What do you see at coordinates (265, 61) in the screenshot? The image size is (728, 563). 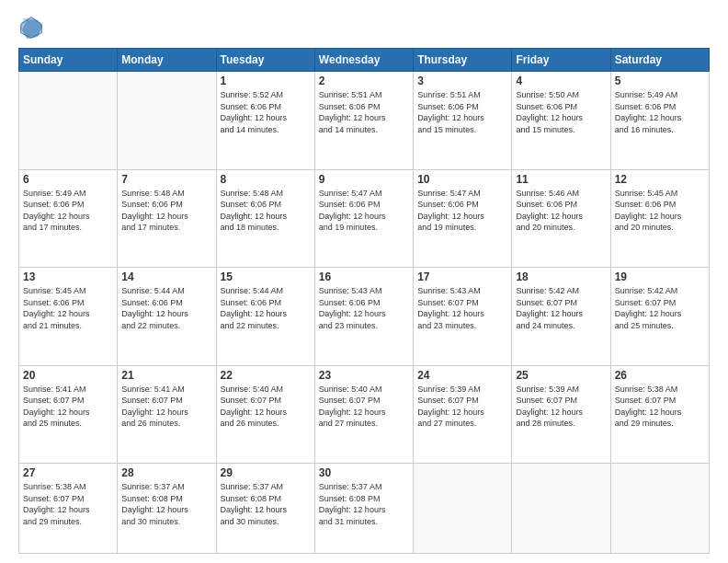 I see `weekday-header: Tuesday` at bounding box center [265, 61].